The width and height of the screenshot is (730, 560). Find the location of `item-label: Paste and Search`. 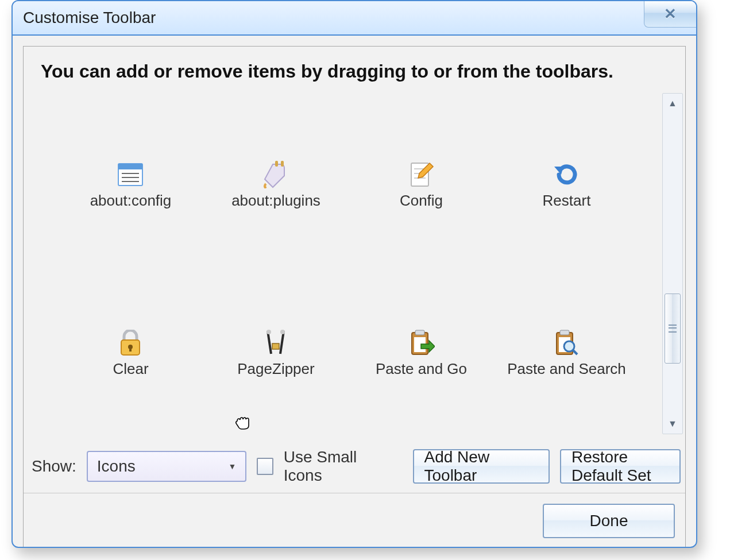

item-label: Paste and Search is located at coordinates (566, 369).